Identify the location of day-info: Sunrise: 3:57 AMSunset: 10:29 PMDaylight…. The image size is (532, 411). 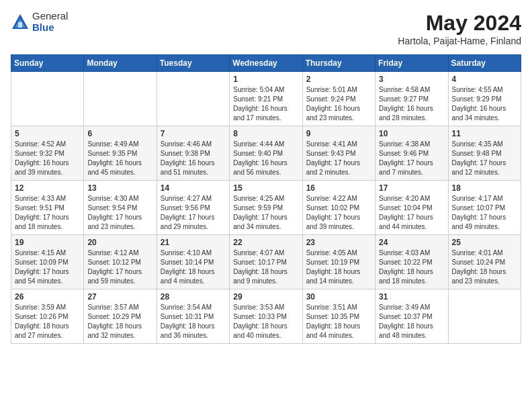
(120, 322).